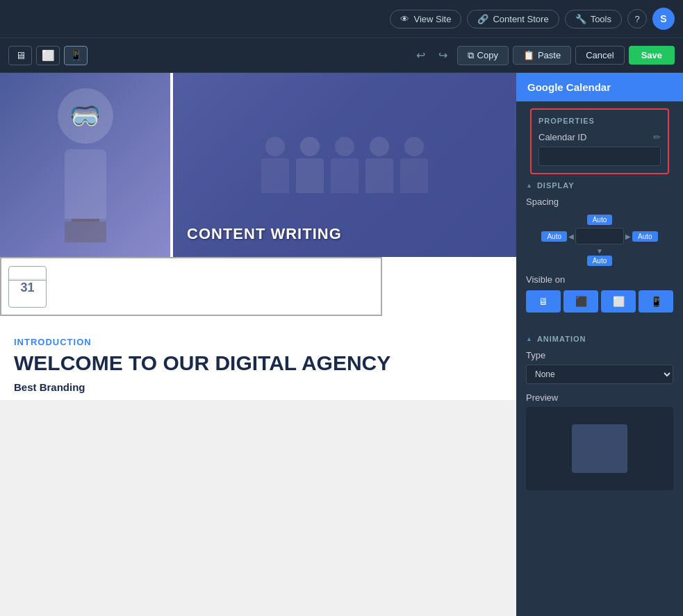 This screenshot has height=616, width=683. I want to click on spacing-center-box, so click(600, 236).